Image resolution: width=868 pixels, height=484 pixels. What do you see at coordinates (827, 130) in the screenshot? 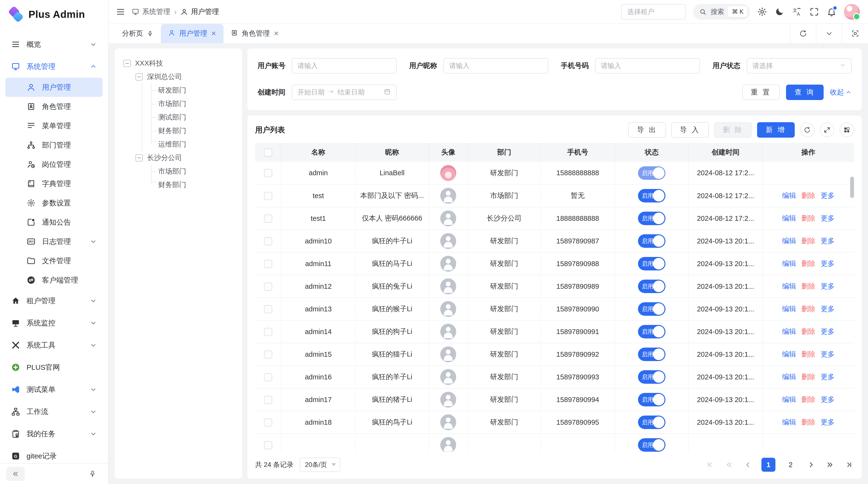
I see `table-fullscreen-button` at bounding box center [827, 130].